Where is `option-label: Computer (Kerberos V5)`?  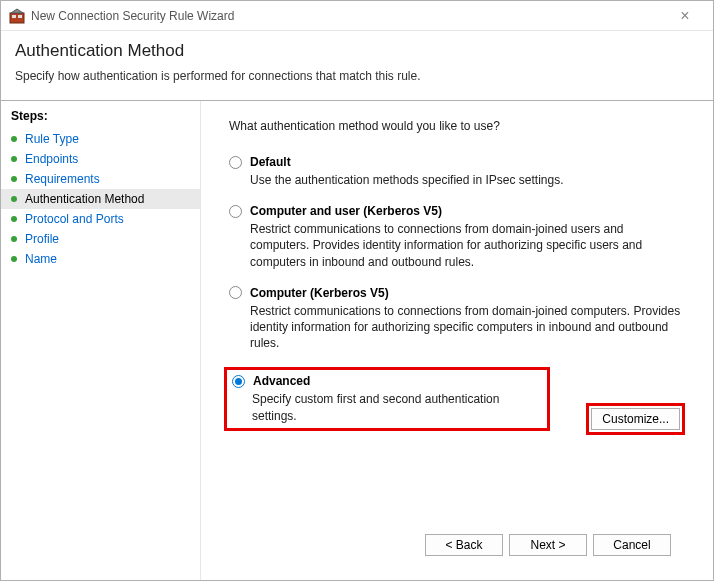 option-label: Computer (Kerberos V5) is located at coordinates (320, 293).